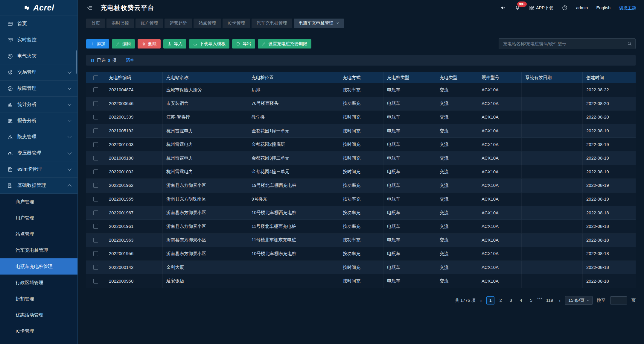  Describe the element at coordinates (39, 218) in the screenshot. I see `submenu-item-user-mgmt: 用户管理` at that location.